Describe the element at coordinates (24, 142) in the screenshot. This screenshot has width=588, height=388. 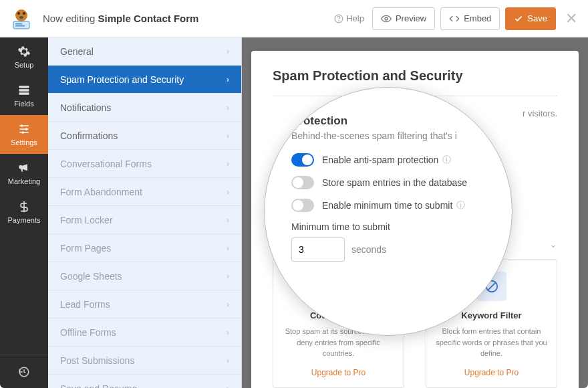
I see `nav-label: Settings` at that location.